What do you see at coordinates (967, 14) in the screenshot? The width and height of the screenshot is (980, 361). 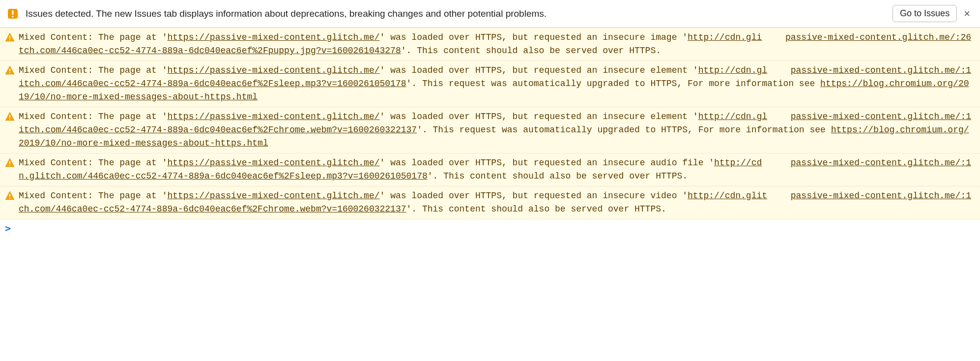 I see `close-issues-bar-button: ×` at bounding box center [967, 14].